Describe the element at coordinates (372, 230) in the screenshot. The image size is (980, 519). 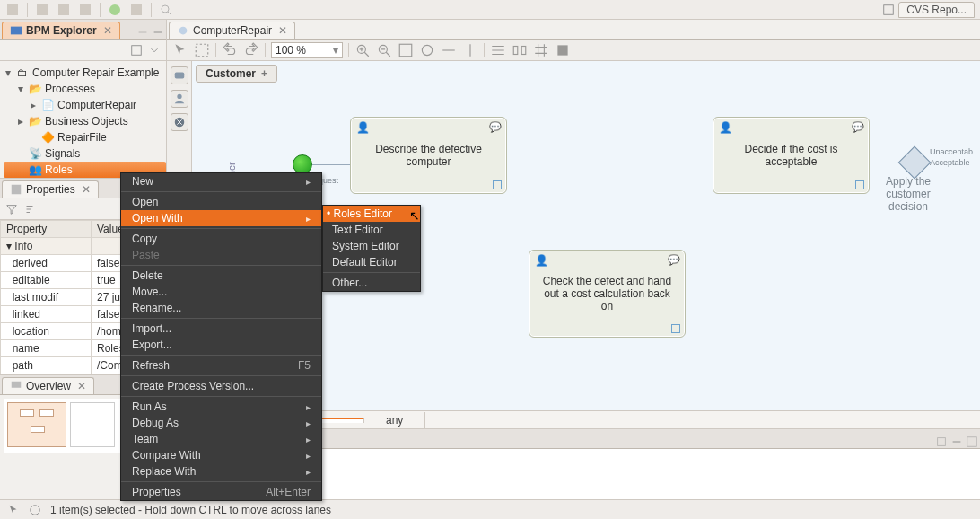
I see `ctx-sub-text-editor: Text Editor` at that location.